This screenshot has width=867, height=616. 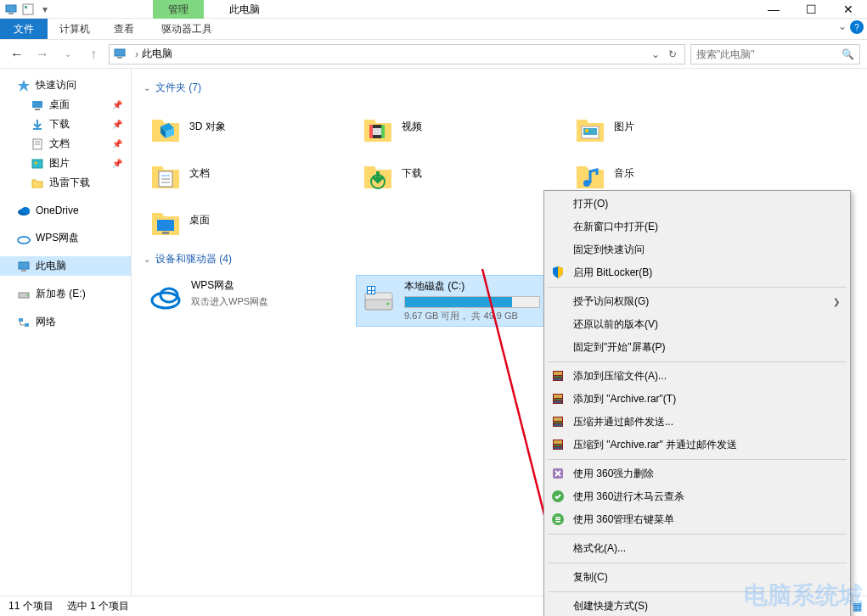 What do you see at coordinates (187, 29) in the screenshot?
I see `ribbon-tab-drivetools: 驱动器工具` at bounding box center [187, 29].